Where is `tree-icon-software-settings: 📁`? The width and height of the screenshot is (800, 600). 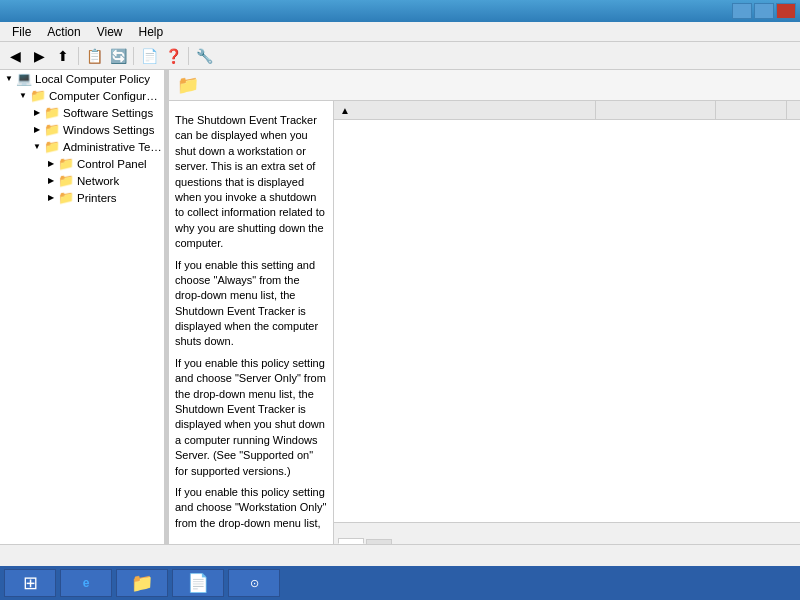
tree-icon-software-settings: 📁 is located at coordinates (52, 112).